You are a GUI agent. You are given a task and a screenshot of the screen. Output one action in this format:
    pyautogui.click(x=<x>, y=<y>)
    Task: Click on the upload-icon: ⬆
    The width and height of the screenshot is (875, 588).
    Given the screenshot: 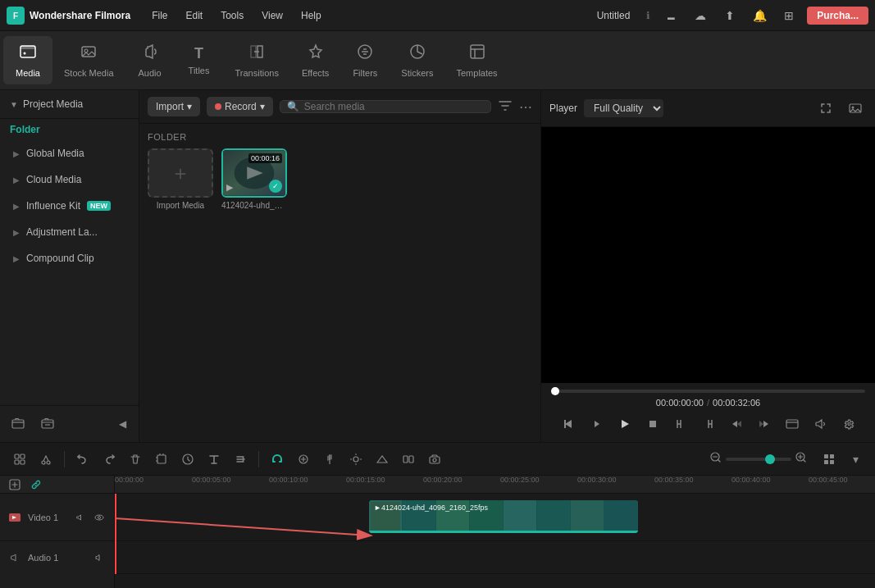 What is the action you would take?
    pyautogui.click(x=730, y=16)
    